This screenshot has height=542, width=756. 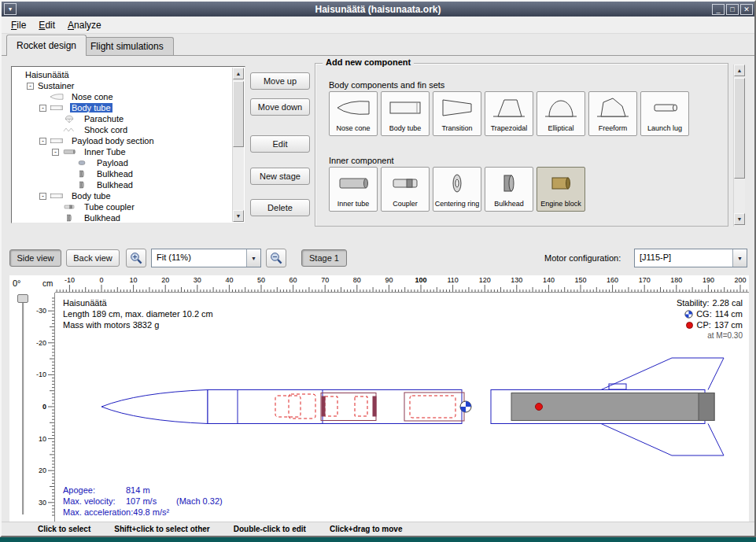 I want to click on rotation-slider-track, so click(x=23, y=405).